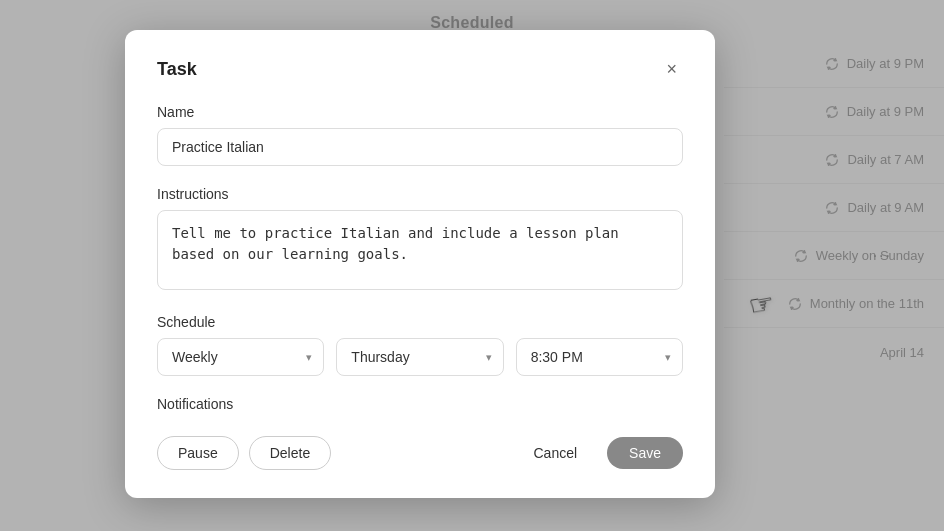  What do you see at coordinates (244, 453) in the screenshot?
I see `footer-left: Pause Delete` at bounding box center [244, 453].